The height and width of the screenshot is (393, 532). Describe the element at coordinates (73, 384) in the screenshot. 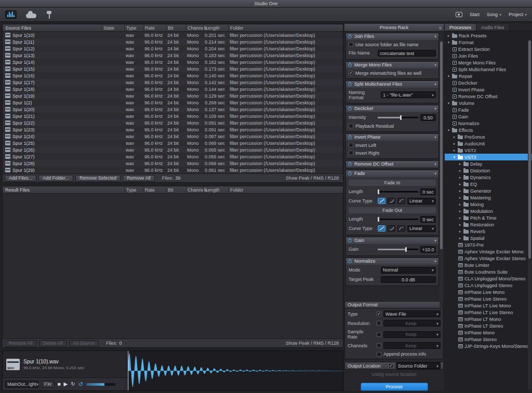

I see `loop-button: ↻` at that location.